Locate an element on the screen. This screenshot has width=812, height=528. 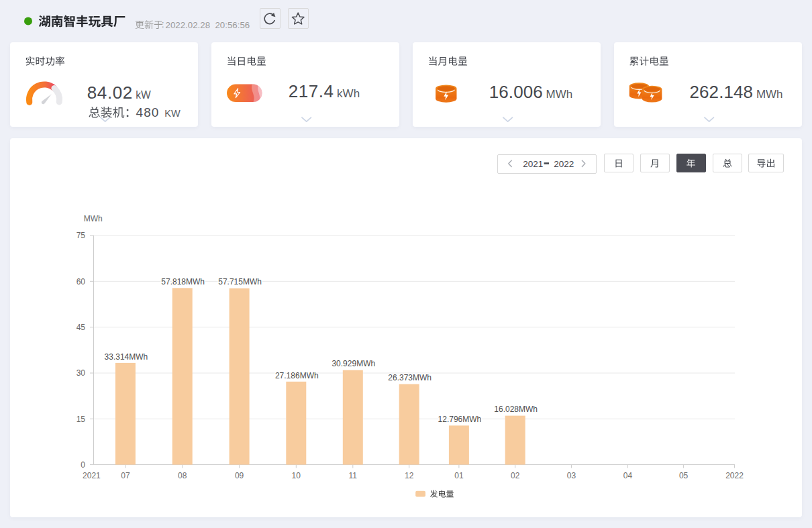
svg-text: 30 is located at coordinates (81, 373).